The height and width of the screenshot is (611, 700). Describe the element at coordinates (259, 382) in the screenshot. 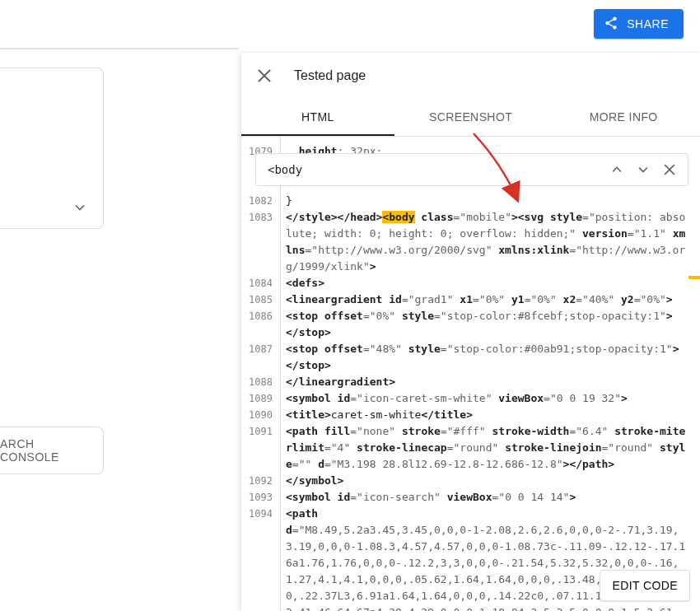

I see `line-number: 1088` at that location.